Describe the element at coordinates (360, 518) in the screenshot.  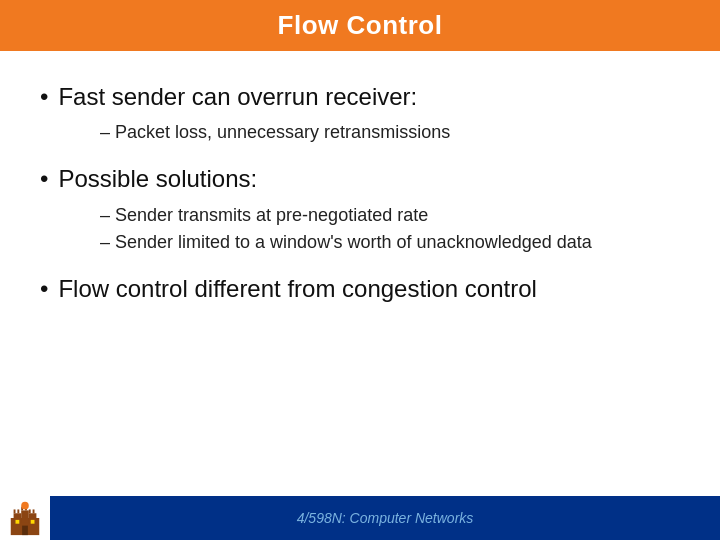
I see `footer: 4/598N: Computer Networks` at that location.